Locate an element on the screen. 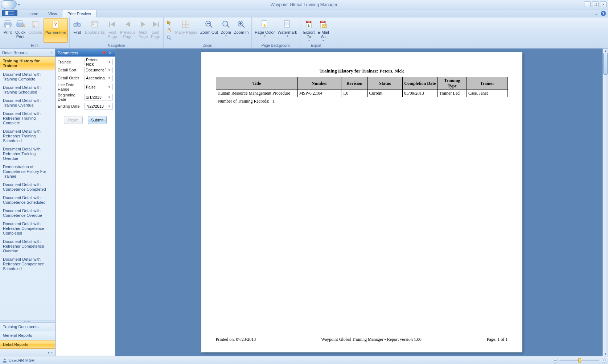 Image resolution: width=608 pixels, height=364 pixels. restore-button: ❐ is located at coordinates (595, 4).